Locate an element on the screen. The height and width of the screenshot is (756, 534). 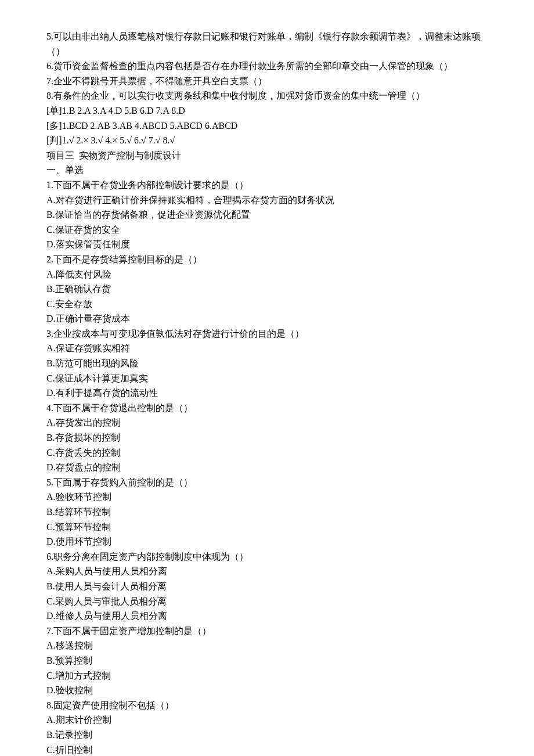
option-line: D.有利于提高存货的流动性 is located at coordinates (267, 393).